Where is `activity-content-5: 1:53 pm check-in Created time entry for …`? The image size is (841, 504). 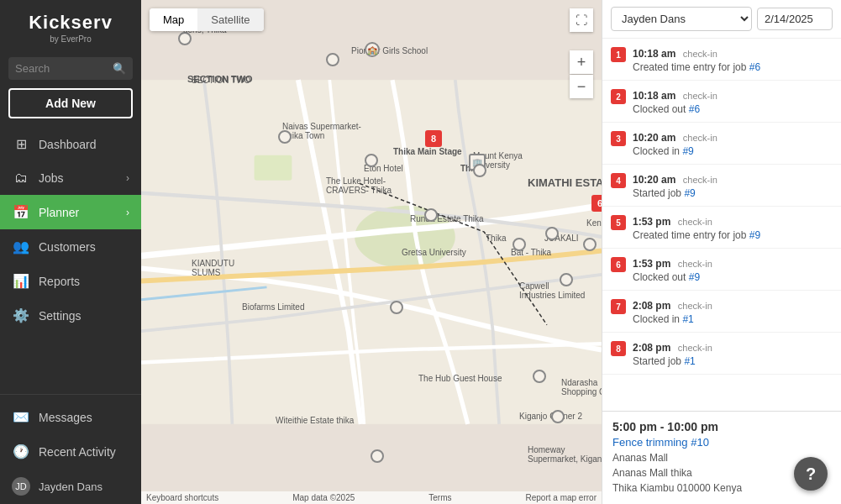
activity-content-5: 1:53 pm check-in Created time entry for … is located at coordinates (733, 227).